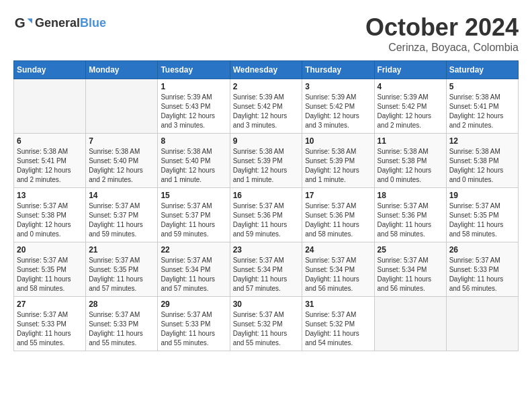 This screenshot has height=411, width=532. Describe the element at coordinates (339, 215) in the screenshot. I see `calendar-cell: 17Sunrise: 5:37 AM Sunset: 5:36 PM Dayli…` at that location.